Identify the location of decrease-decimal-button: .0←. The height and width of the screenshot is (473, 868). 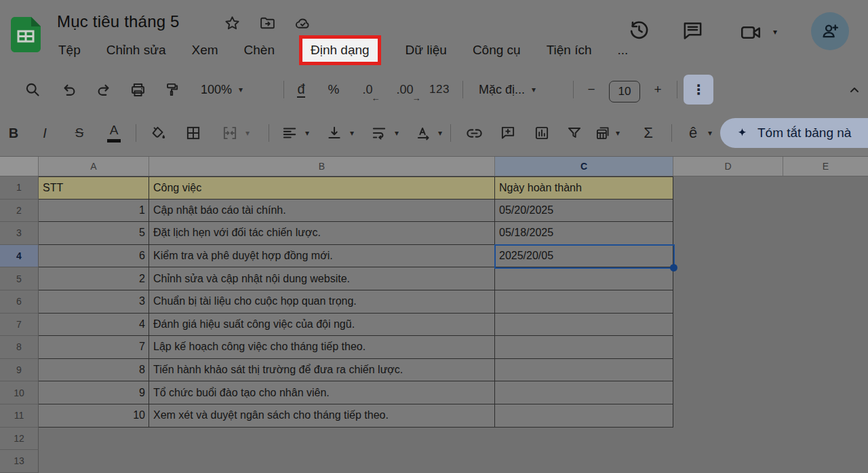
(368, 90).